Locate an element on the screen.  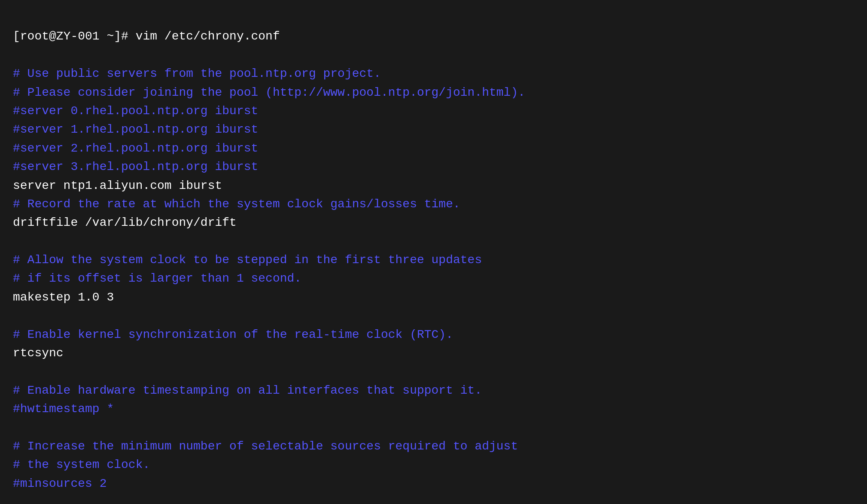
terminal-line-6: #server 2.rhel.pool.ntp.org iburst is located at coordinates (136, 149).